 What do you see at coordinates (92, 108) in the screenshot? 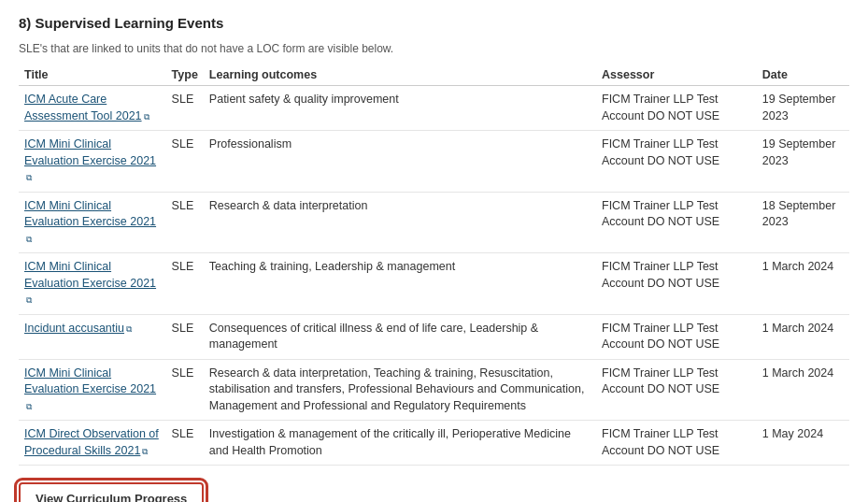
I see `table-cell-title: ICM Acute Care Assessment Tool 2021⧉` at bounding box center [92, 108].